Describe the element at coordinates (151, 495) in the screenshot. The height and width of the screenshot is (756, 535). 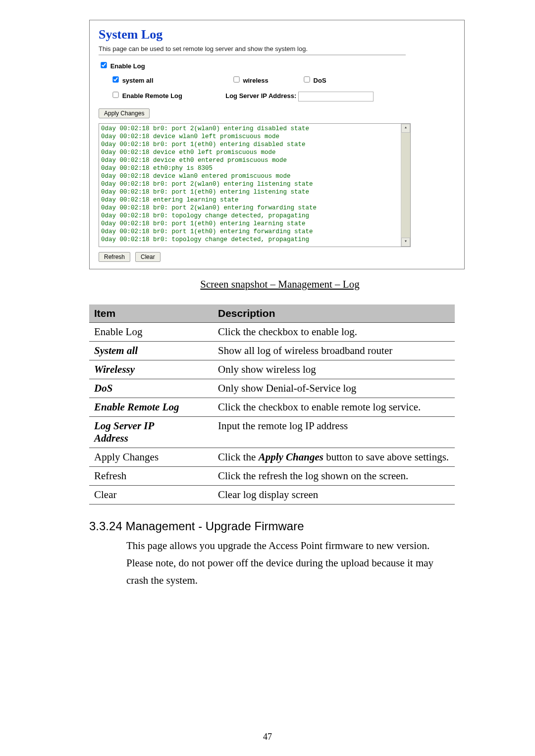
I see `table-cell-item: Clear` at that location.